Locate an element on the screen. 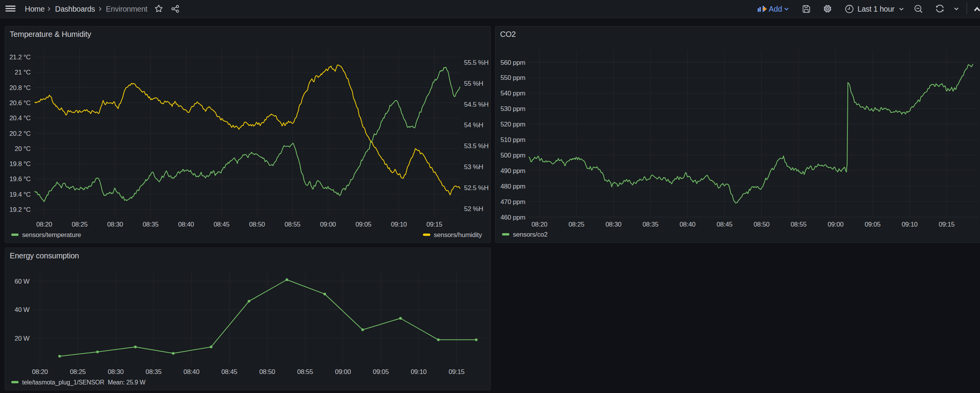 This screenshot has height=393, width=980. svg-text: 52 %H is located at coordinates (474, 209).